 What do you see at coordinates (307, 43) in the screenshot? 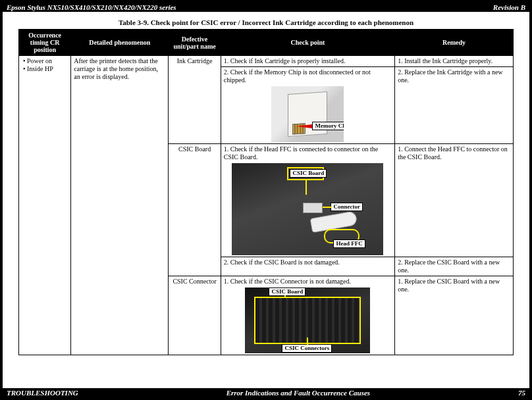
I see `col-check-point: Check point` at bounding box center [307, 43].